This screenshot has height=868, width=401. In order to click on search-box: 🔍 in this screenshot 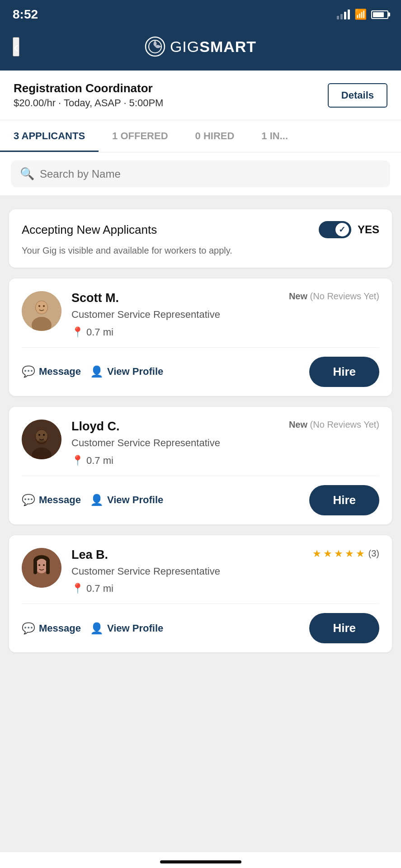, I will do `click(201, 174)`.